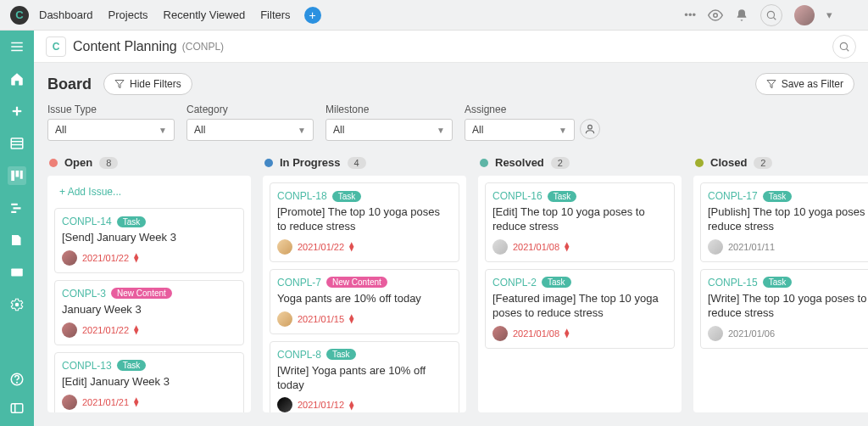 The height and width of the screenshot is (426, 868). What do you see at coordinates (357, 163) in the screenshot?
I see `column-count: 4` at bounding box center [357, 163].